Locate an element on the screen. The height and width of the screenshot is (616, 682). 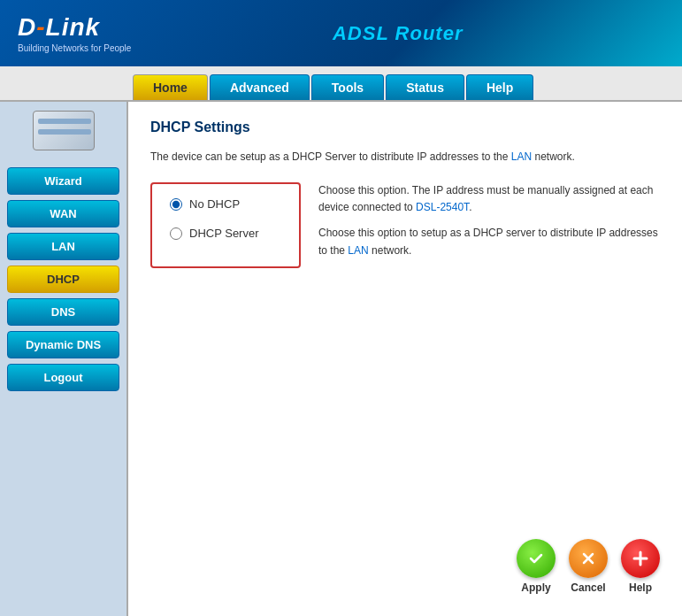
sidebar-btn-dhcp: DHCP is located at coordinates (64, 280).